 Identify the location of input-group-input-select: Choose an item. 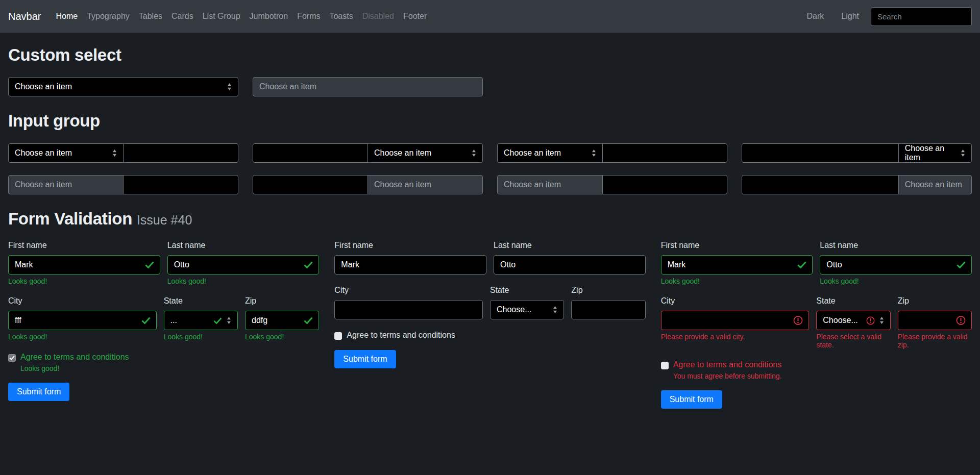
(368, 153).